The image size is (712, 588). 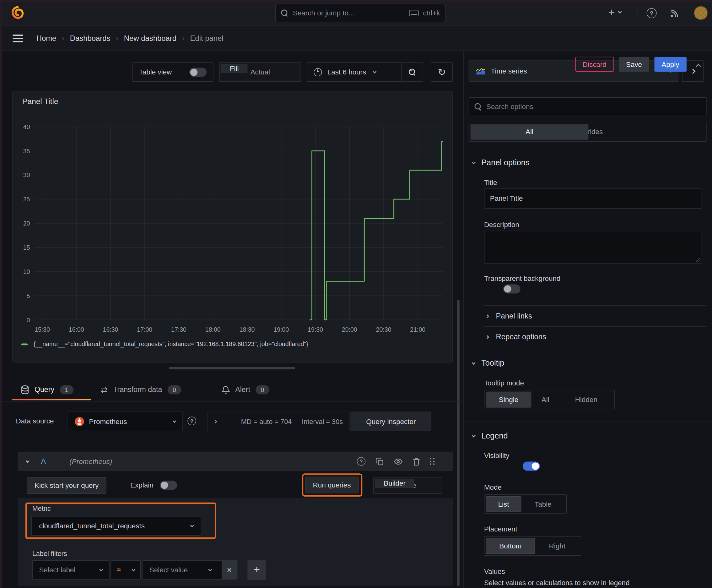 I want to click on visibility-label: Visibility, so click(x=497, y=456).